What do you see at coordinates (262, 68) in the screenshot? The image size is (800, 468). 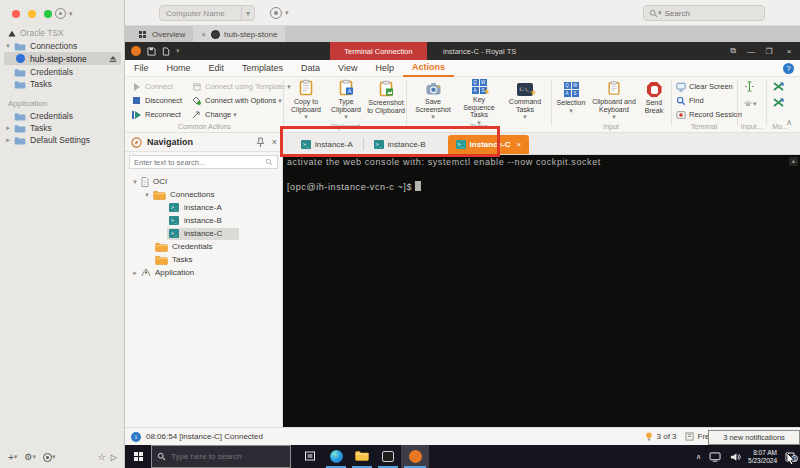 I see `menu-templates: Templates` at bounding box center [262, 68].